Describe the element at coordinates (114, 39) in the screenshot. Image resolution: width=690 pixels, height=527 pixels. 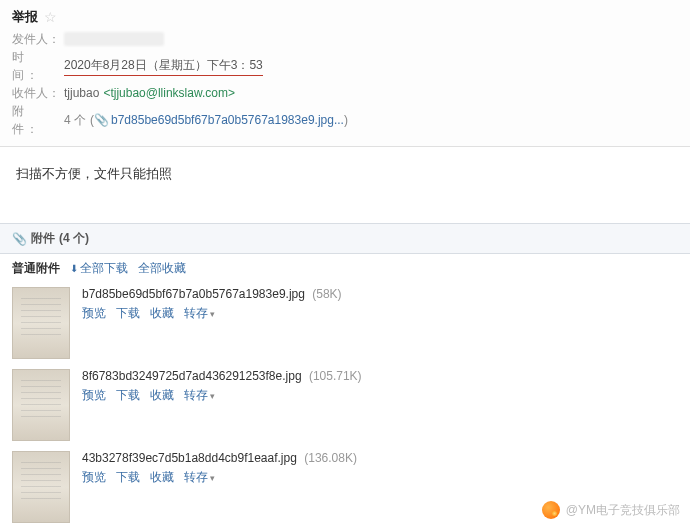
I see `sender-value-redacted` at that location.